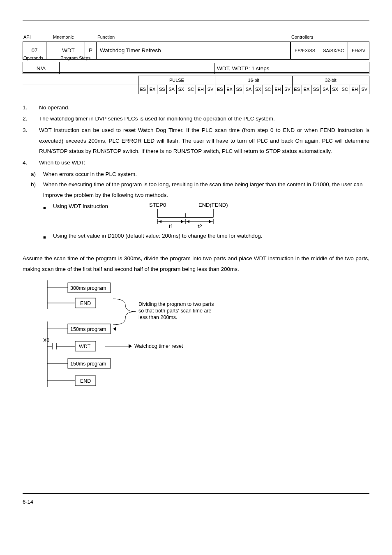 The width and height of the screenshot is (392, 555). I want to click on svg-text:Dividing the program to two pa: Dividing the program to two parts, so click(176, 304).